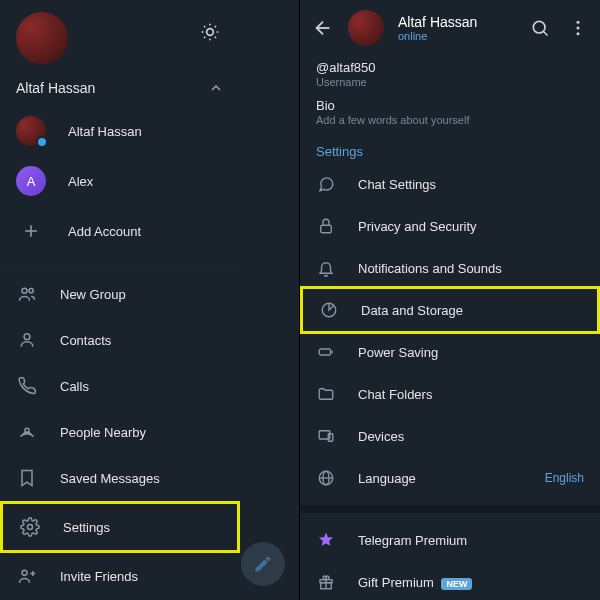 The width and height of the screenshot is (600, 600). What do you see at coordinates (326, 394) in the screenshot?
I see `folder-icon` at bounding box center [326, 394].